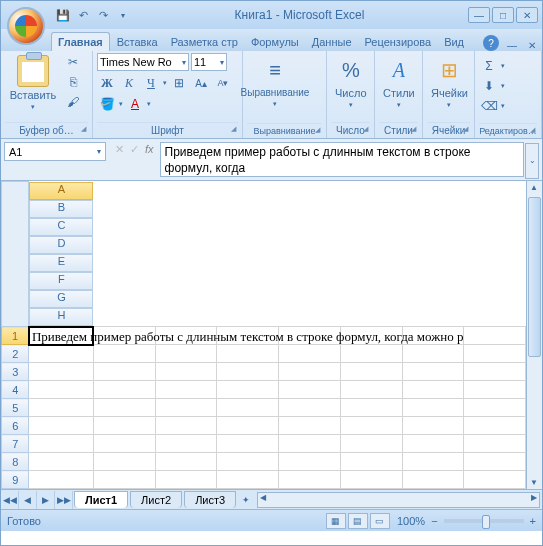 The image size is (543, 546). I want to click on paste-button: Вставить ▾, so click(33, 83).